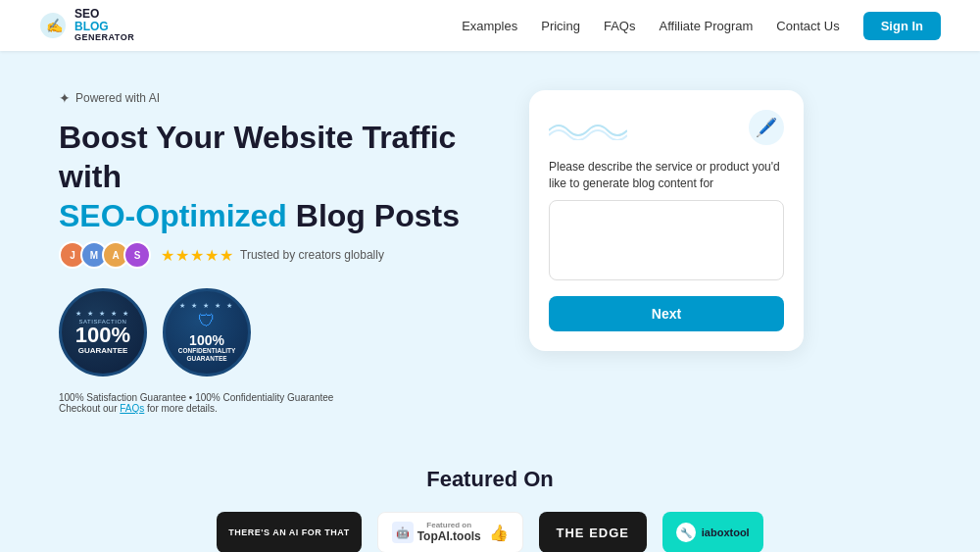 The image size is (980, 552). What do you see at coordinates (593, 533) in the screenshot?
I see `edge-text: THE EDGE` at bounding box center [593, 533].